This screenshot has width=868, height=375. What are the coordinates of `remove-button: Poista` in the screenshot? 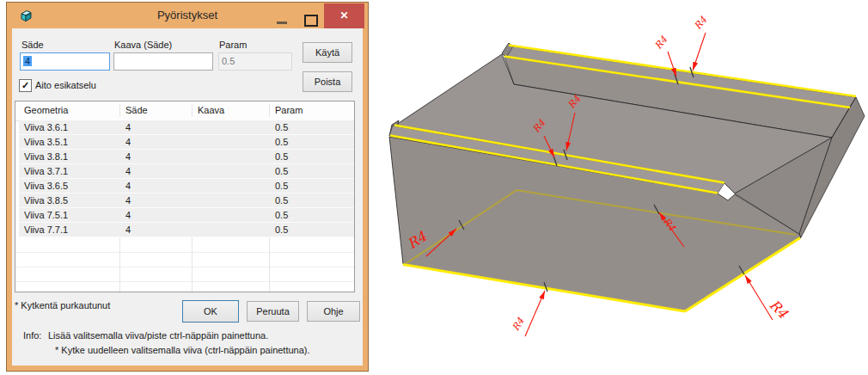 It's located at (327, 82).